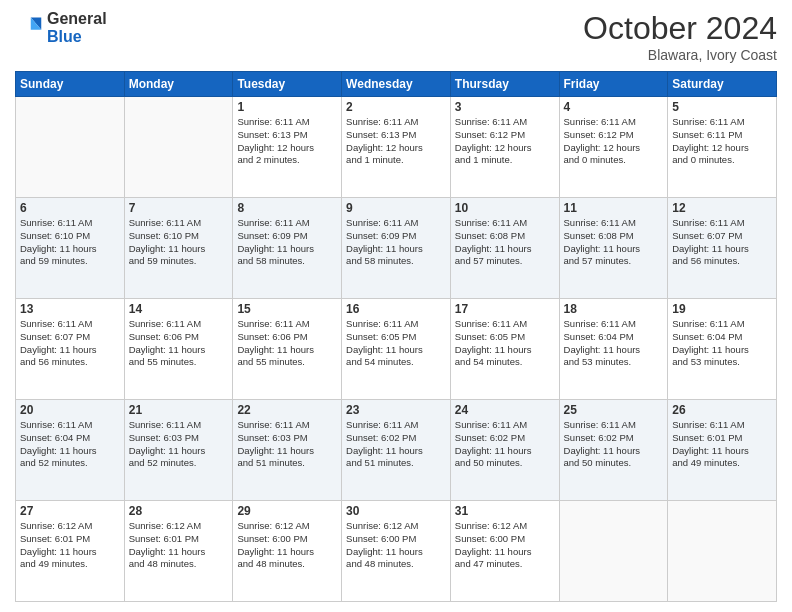 The image size is (792, 612). I want to click on day-number: 2, so click(396, 107).